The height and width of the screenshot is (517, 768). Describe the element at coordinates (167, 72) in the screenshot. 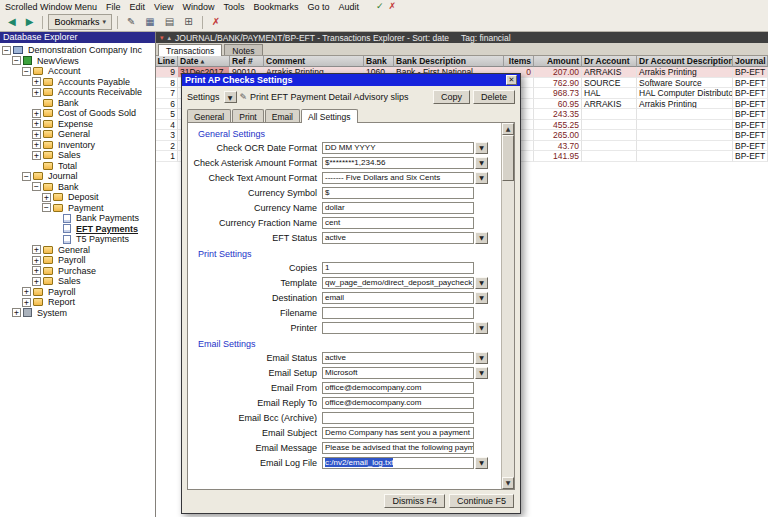

I see `cell-line: 9` at that location.